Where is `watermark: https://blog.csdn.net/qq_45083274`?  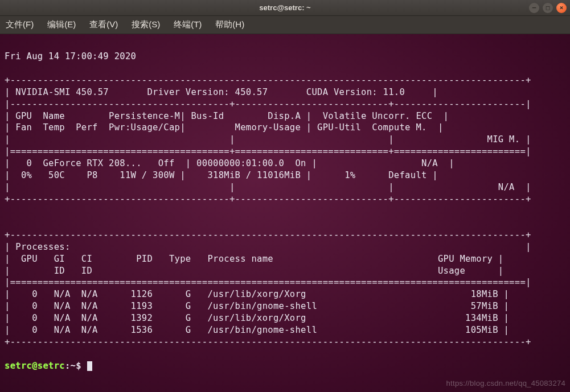 watermark: https://blog.csdn.net/qq_45083274 is located at coordinates (506, 383).